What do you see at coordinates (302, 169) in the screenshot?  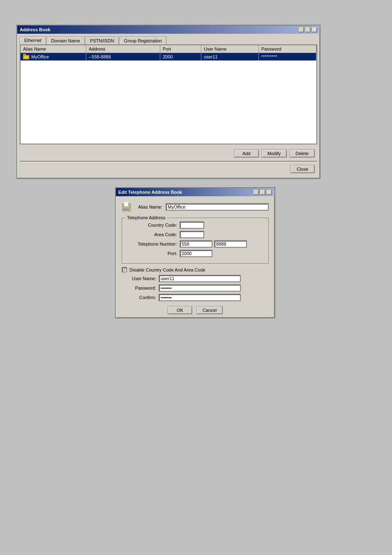 I see `close-button-main: Close` at bounding box center [302, 169].